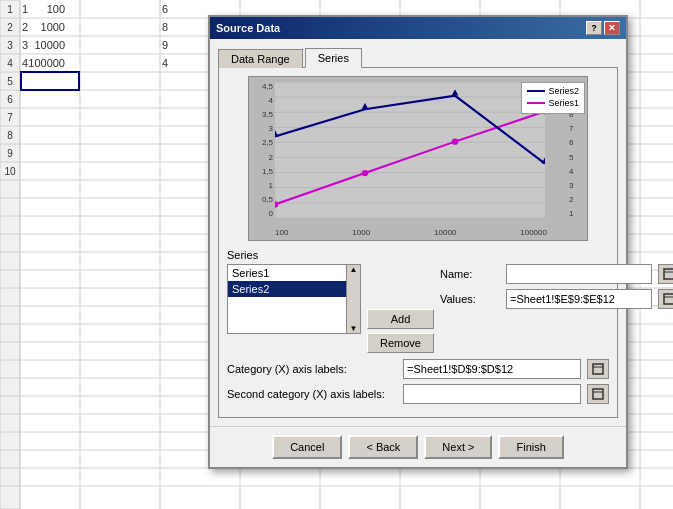  I want to click on svg-text: 5, so click(10, 82).